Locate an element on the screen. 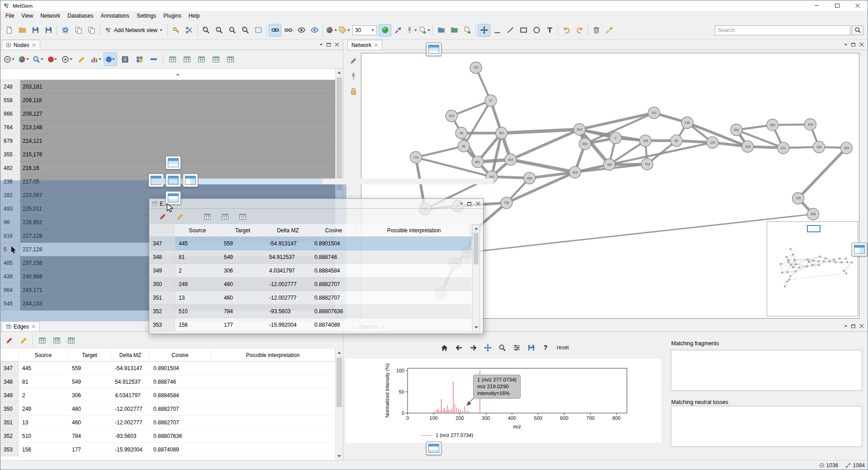  matching-losses-box is located at coordinates (766, 427).